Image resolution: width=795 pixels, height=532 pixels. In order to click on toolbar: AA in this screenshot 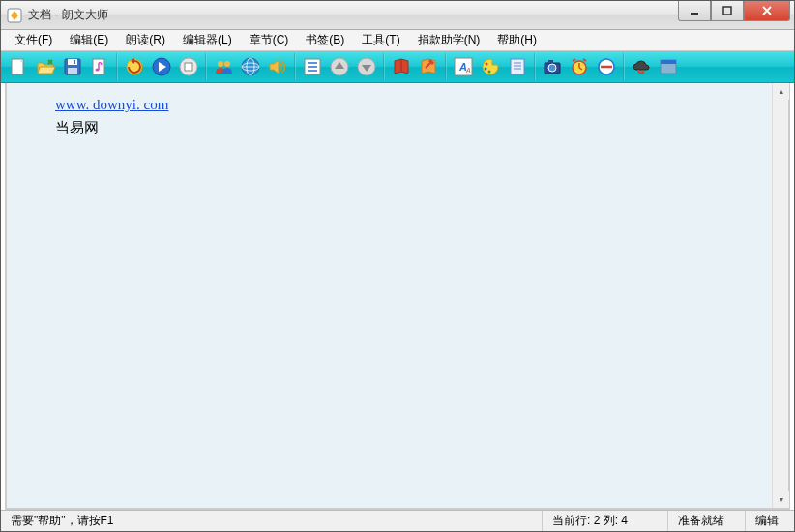, I will do `click(398, 68)`.